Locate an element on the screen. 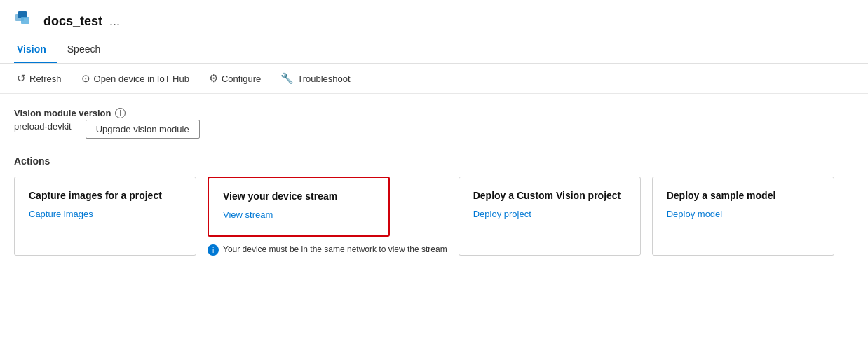 The image size is (868, 353). page-header: docs_test ... is located at coordinates (434, 19).